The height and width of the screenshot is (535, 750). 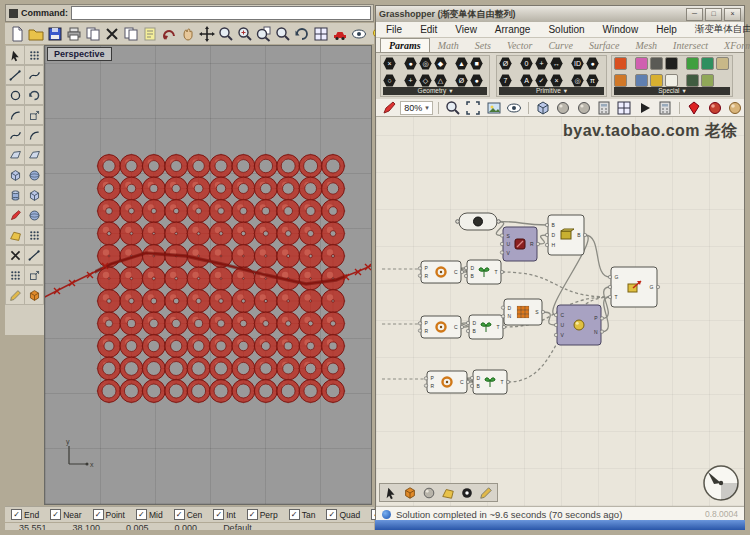 I want to click on crate-box-icon, so click(x=410, y=493).